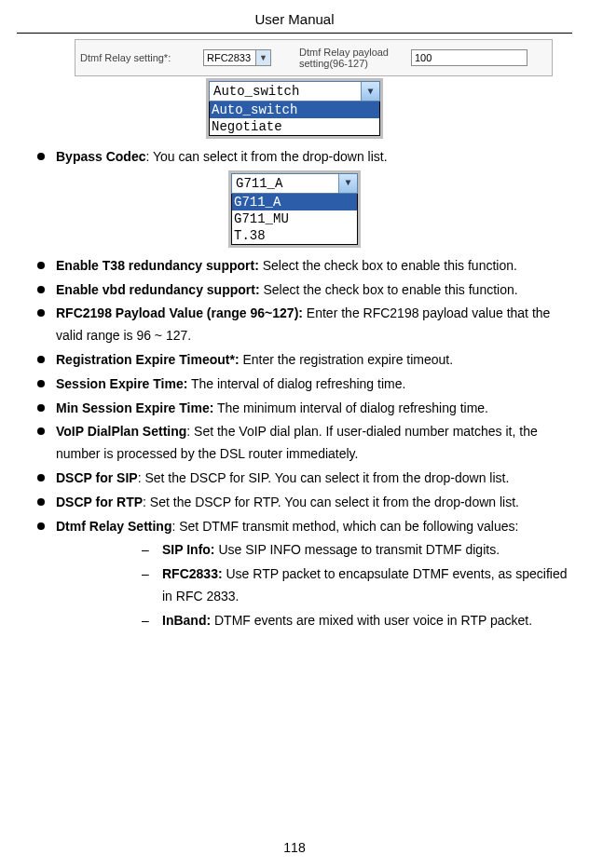 This screenshot has width=589, height=868. I want to click on dropdown-option-negotiate: Negotiate, so click(294, 127).